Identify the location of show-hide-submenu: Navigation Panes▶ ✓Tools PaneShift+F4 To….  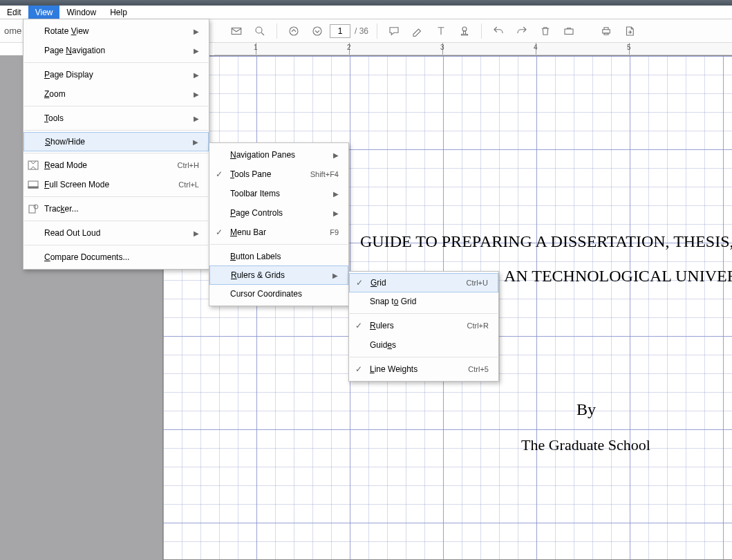
(279, 224).